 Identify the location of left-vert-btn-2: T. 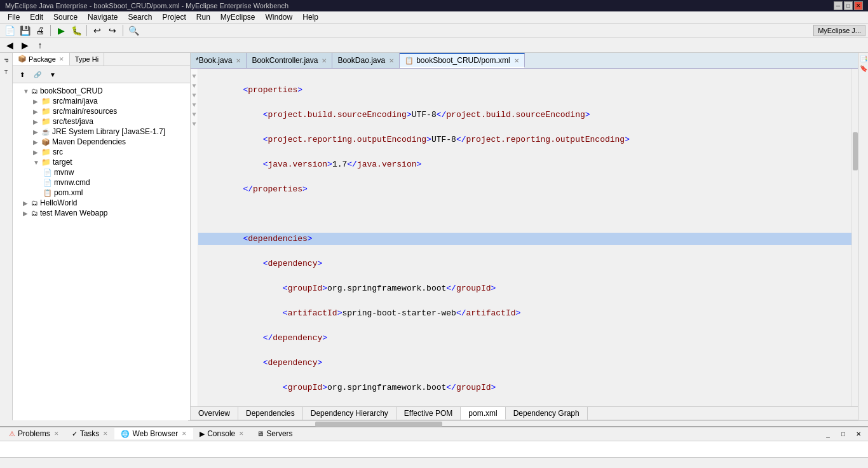
(6, 72).